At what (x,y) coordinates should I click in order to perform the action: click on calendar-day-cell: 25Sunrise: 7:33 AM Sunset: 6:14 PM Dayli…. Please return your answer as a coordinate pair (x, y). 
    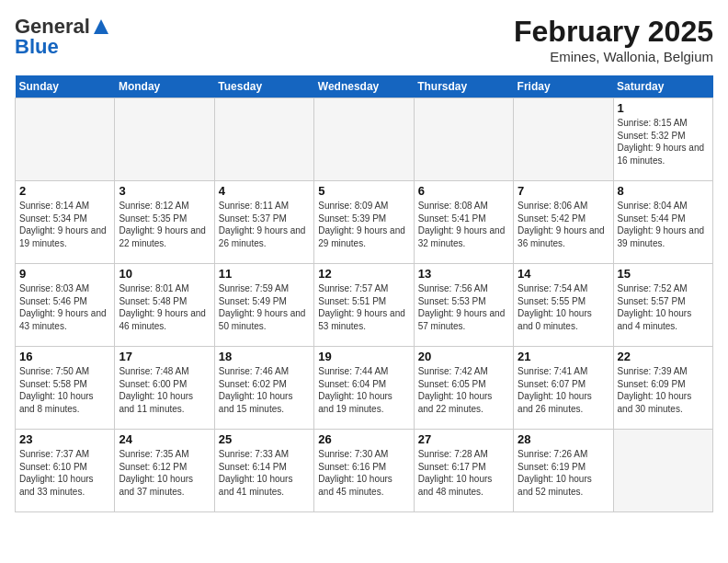
    Looking at the image, I should click on (264, 471).